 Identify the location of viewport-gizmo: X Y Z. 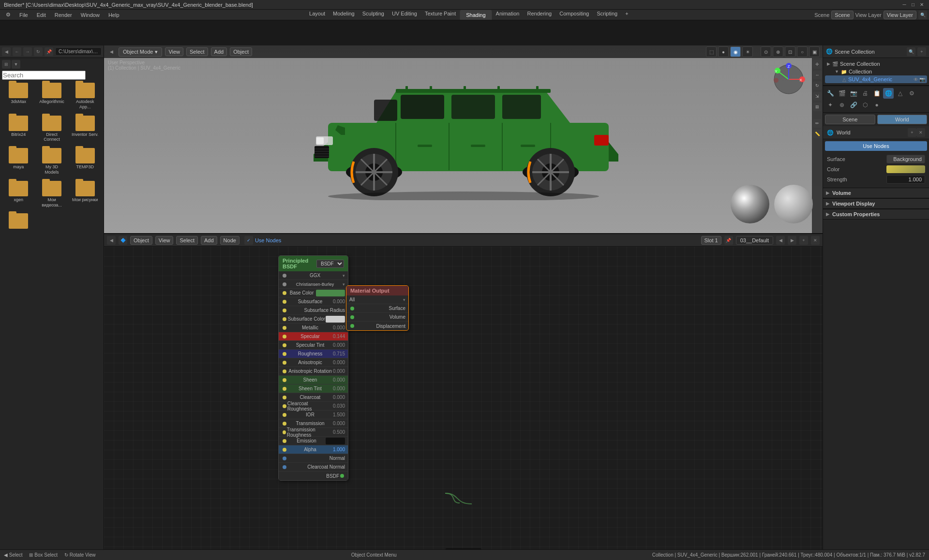
(789, 79).